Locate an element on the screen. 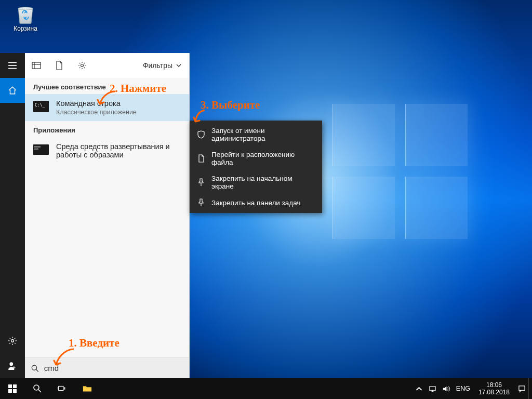 This screenshot has width=532, height=399. svg-text: C:\_ is located at coordinates (39, 105).